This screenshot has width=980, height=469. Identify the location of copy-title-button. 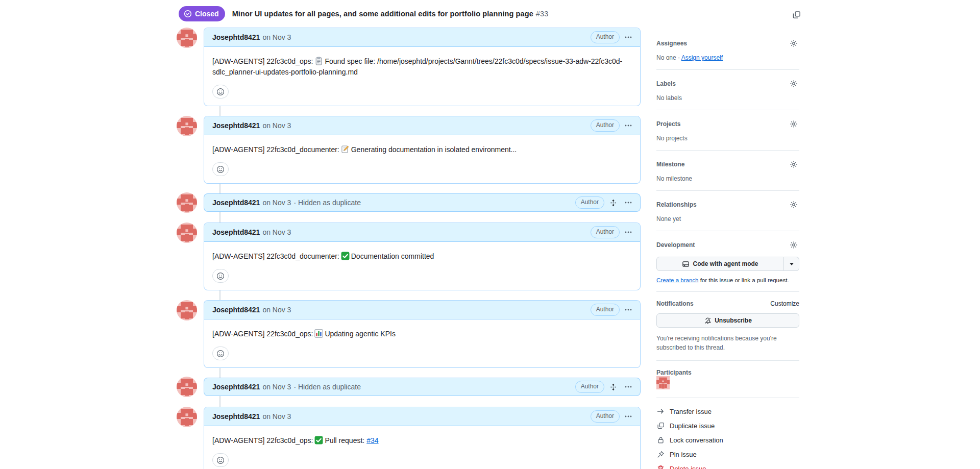
(796, 15).